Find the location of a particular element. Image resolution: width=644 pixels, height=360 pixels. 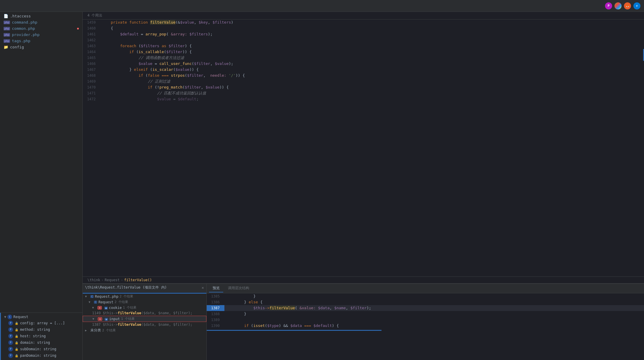

preview-line-1388: 1388 } is located at coordinates (425, 314).